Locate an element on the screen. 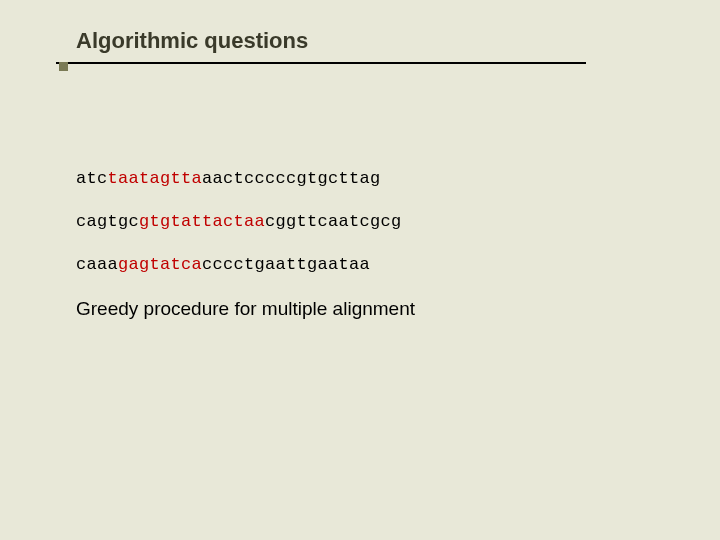 This screenshot has width=720, height=540. description: Greedy procedure for multiple alignment is located at coordinates (368, 309).